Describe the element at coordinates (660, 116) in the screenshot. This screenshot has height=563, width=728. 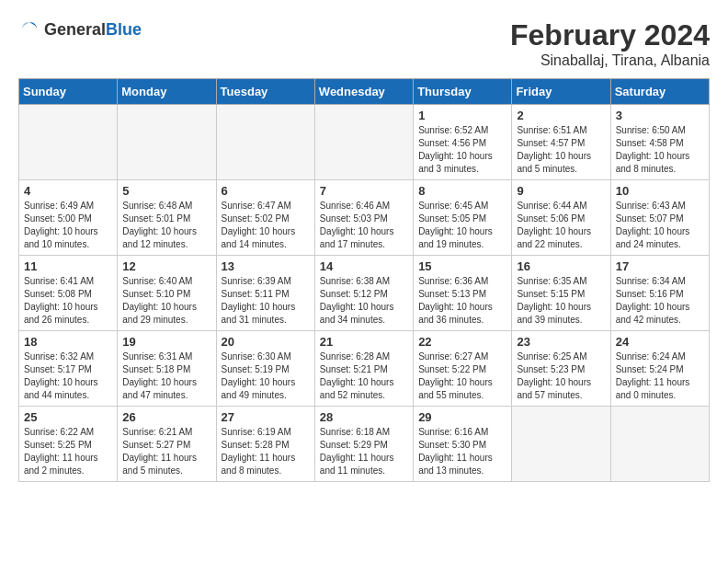
I see `day-number: 3` at that location.